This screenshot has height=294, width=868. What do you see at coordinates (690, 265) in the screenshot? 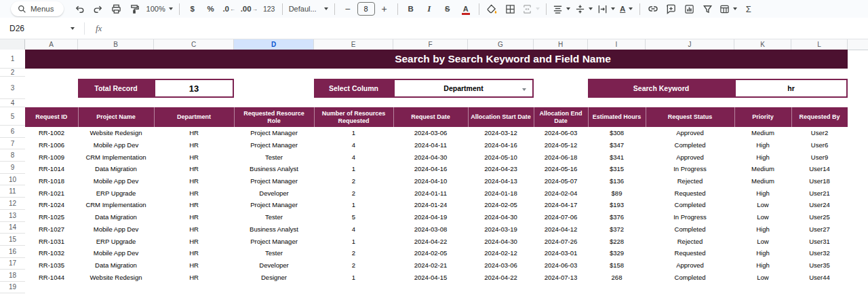
I see `table-cell: Approved` at bounding box center [690, 265].